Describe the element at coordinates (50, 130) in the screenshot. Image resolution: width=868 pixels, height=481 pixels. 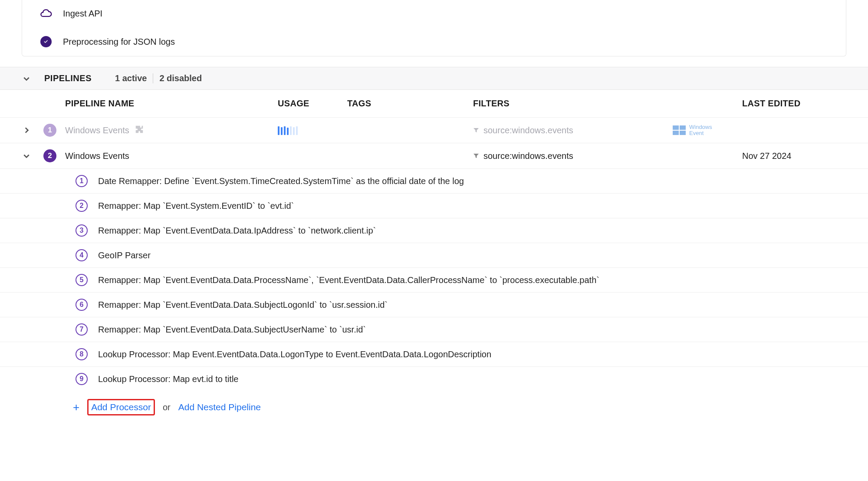
I see `pipeline-number-badge: 1` at that location.